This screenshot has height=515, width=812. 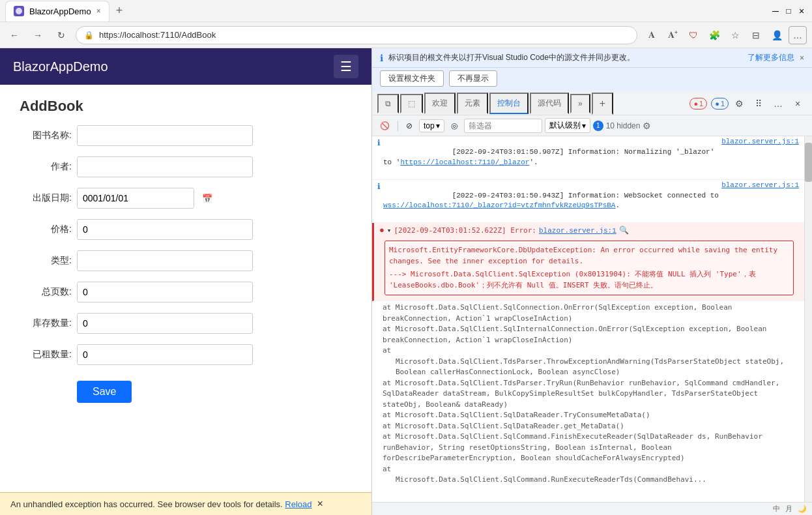 What do you see at coordinates (46, 355) in the screenshot?
I see `rented-label: 已租数量:` at bounding box center [46, 355].